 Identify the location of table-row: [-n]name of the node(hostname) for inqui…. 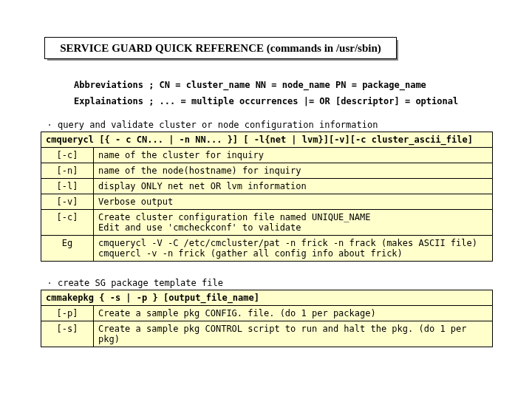
(267, 171).